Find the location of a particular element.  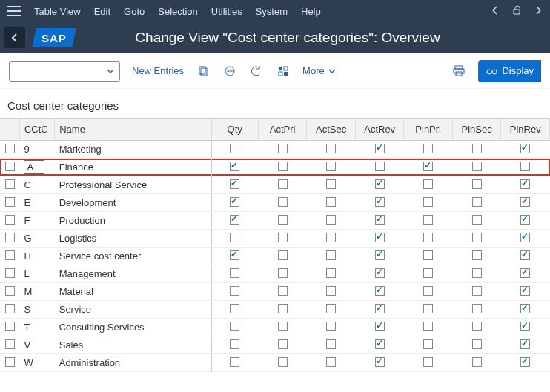

undo-icon is located at coordinates (256, 71).